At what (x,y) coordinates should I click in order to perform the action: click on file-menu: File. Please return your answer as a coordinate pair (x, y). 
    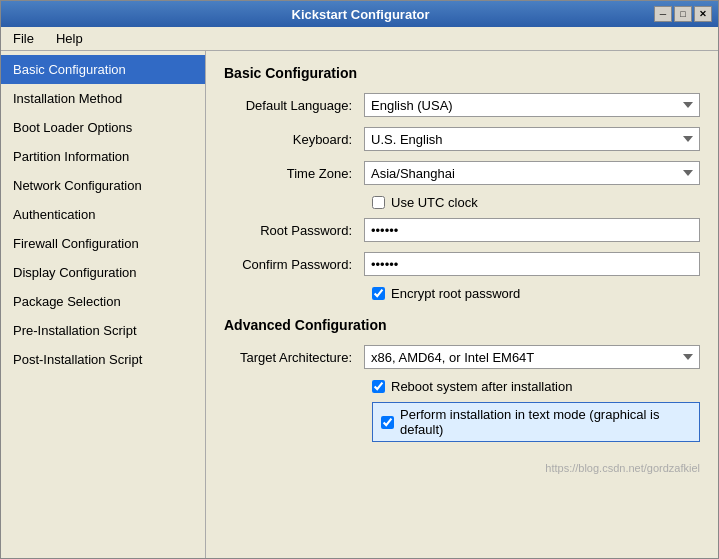
    Looking at the image, I should click on (24, 38).